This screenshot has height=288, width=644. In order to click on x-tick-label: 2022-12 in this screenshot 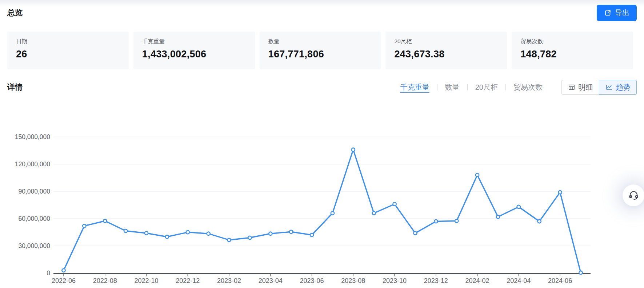, I will do `click(188, 281)`.